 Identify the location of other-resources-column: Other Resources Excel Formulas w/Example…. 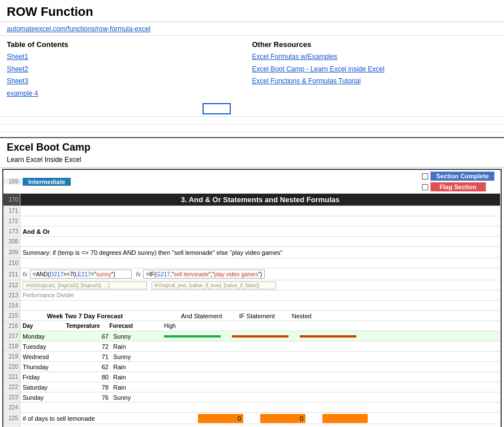
(375, 70).